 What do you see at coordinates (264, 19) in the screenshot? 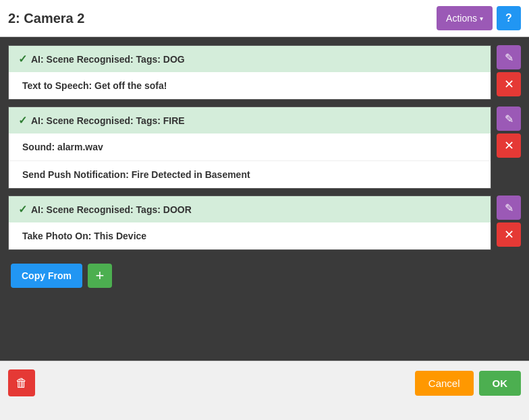
I see `header: 2: Camera 2 Actions ▾ ?` at bounding box center [264, 19].